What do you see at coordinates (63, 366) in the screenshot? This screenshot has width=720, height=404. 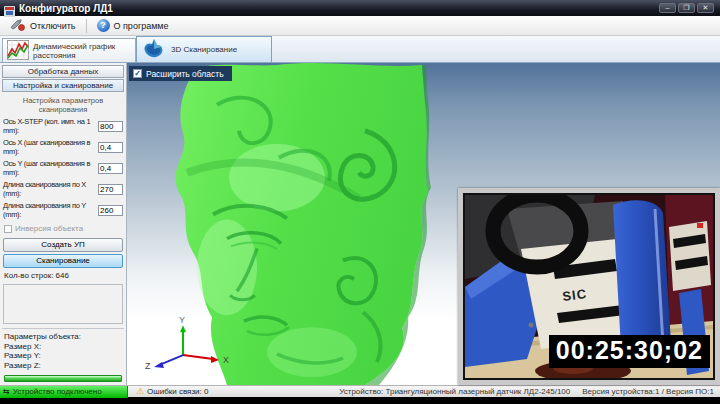 I see `size-z-label: Размер Z:` at bounding box center [63, 366].